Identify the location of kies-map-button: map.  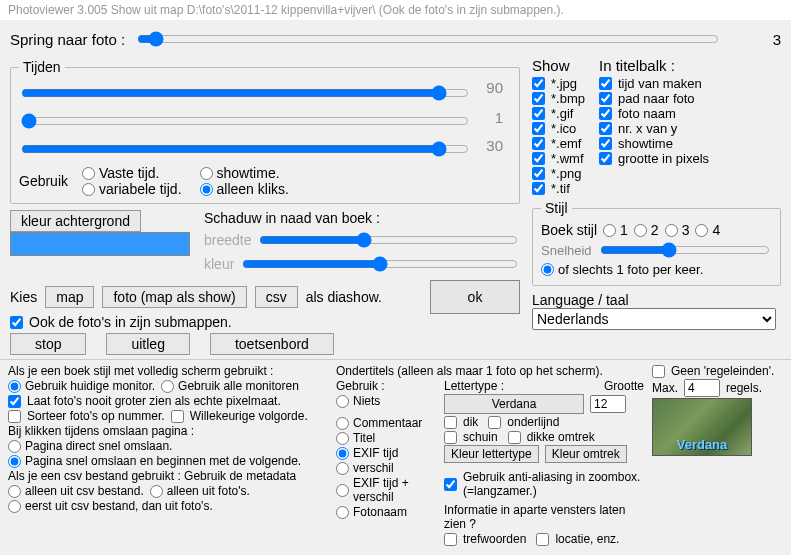
(70, 297).